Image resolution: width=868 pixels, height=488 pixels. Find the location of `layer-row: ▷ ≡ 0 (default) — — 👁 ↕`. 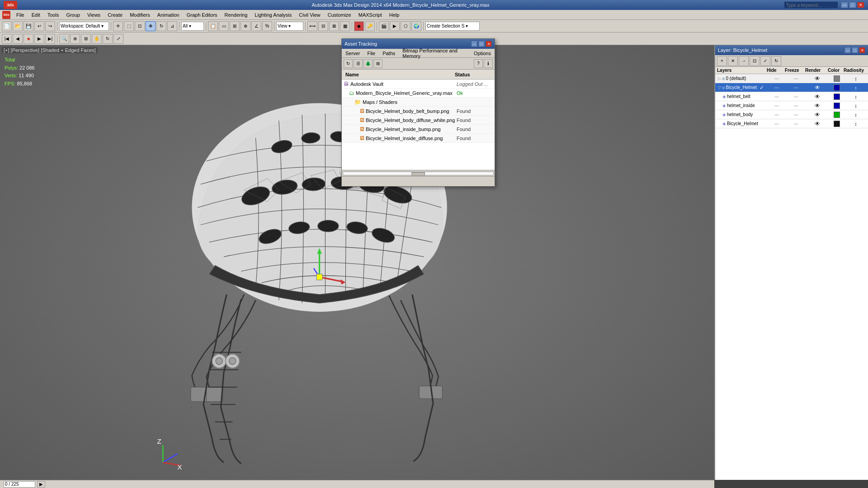

layer-row: ▷ ≡ 0 (default) — — 👁 ↕ is located at coordinates (792, 79).